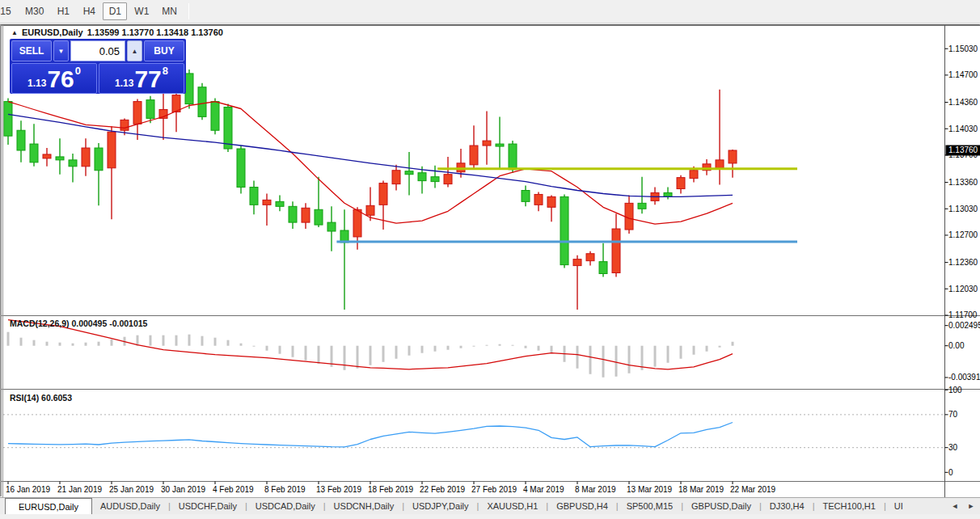  What do you see at coordinates (963, 315) in the screenshot?
I see `svg-text: 1.11700` at bounding box center [963, 315].